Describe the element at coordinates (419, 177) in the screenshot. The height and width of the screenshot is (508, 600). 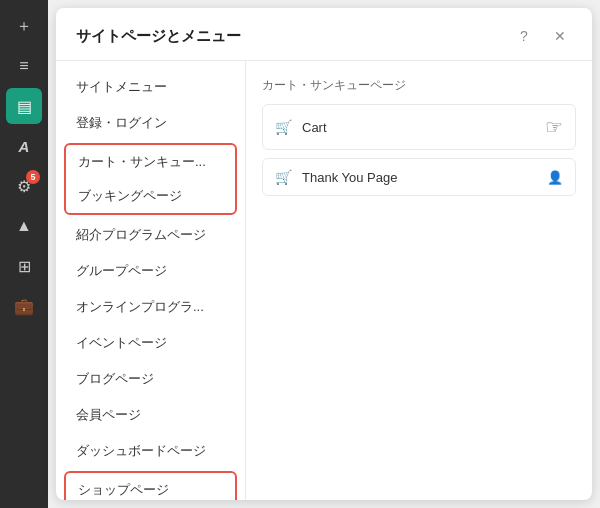
I see `thankyou-page-item: 🛒 Thank You Page 👤` at that location.